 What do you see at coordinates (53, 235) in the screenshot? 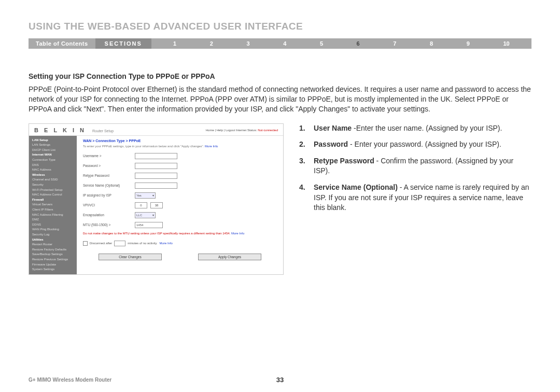
I see `sidebar-item: Security Log` at bounding box center [53, 235].